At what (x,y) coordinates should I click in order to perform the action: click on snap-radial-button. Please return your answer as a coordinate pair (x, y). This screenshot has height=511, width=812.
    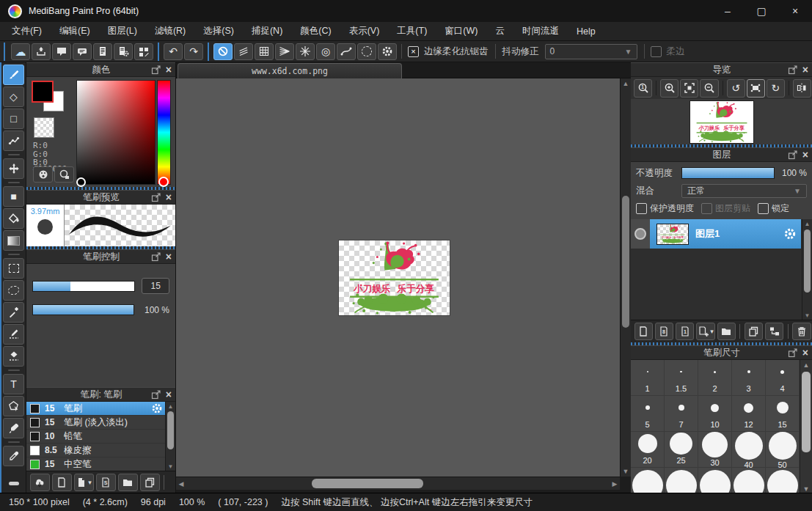
    Looking at the image, I should click on (305, 51).